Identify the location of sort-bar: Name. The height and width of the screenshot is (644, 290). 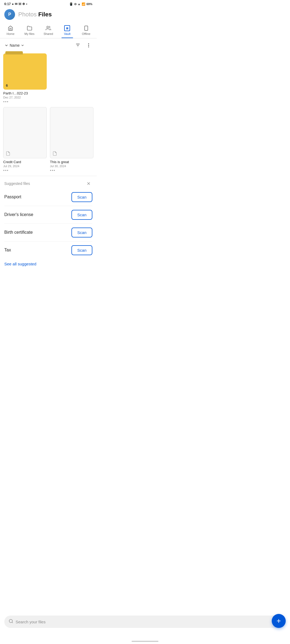
(48, 45).